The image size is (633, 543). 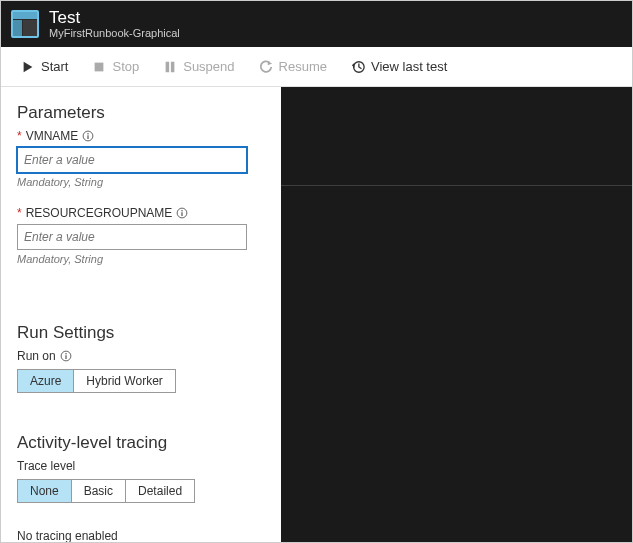 What do you see at coordinates (28, 67) in the screenshot?
I see `play-icon` at bounding box center [28, 67].